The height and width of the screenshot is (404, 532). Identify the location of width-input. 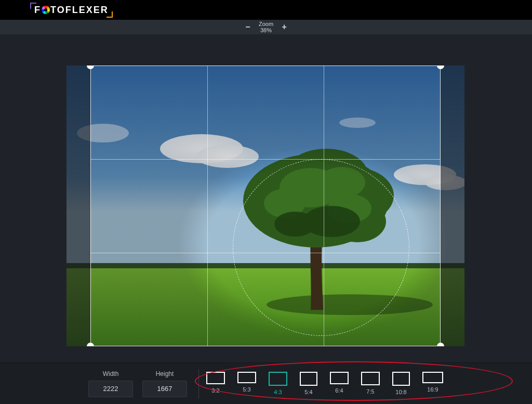
(111, 389).